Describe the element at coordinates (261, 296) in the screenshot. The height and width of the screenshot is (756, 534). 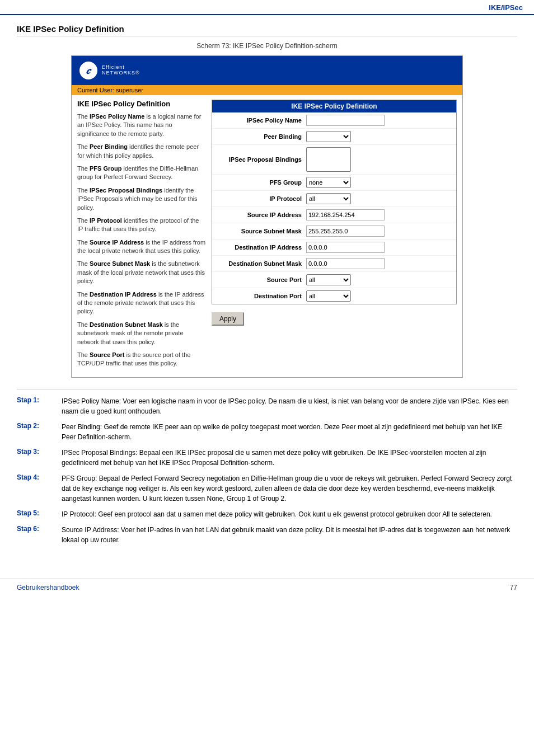
I see `label-dest-port: Destination Port` at that location.